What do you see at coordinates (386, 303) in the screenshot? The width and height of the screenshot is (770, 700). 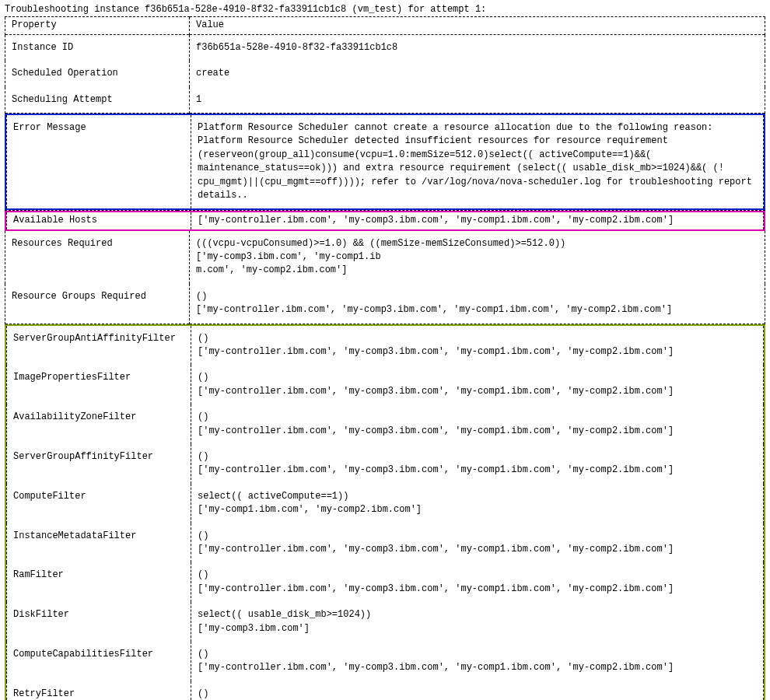 I see `resource-groups-required-row: Resource Groups Required () ['my-control…` at bounding box center [386, 303].